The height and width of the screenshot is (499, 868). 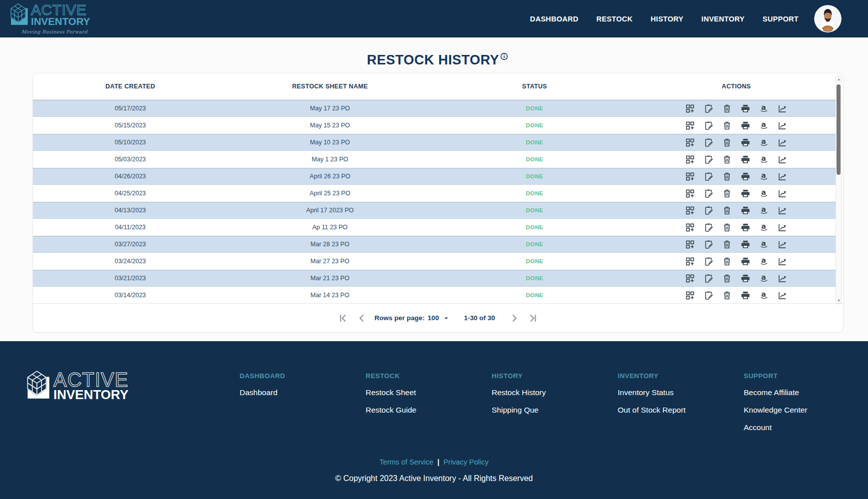 What do you see at coordinates (343, 318) in the screenshot?
I see `first-page-button` at bounding box center [343, 318].